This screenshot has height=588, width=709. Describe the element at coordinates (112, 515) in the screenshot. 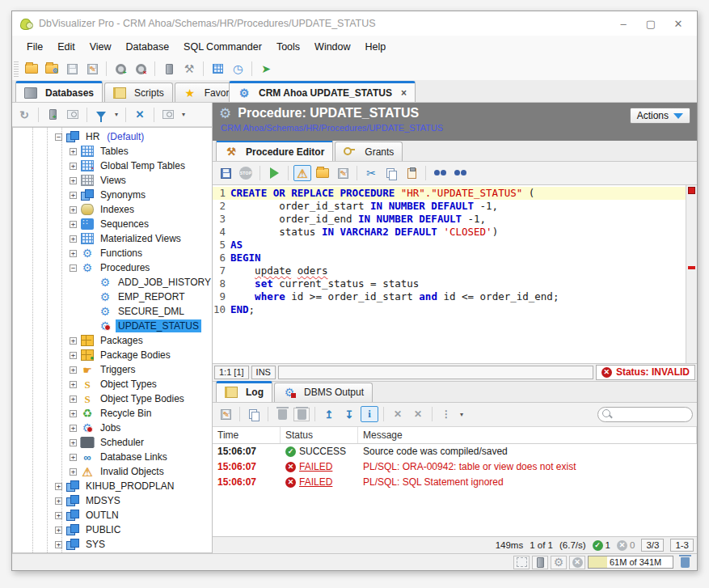

I see `tree-item-outln: +OUTLN` at that location.